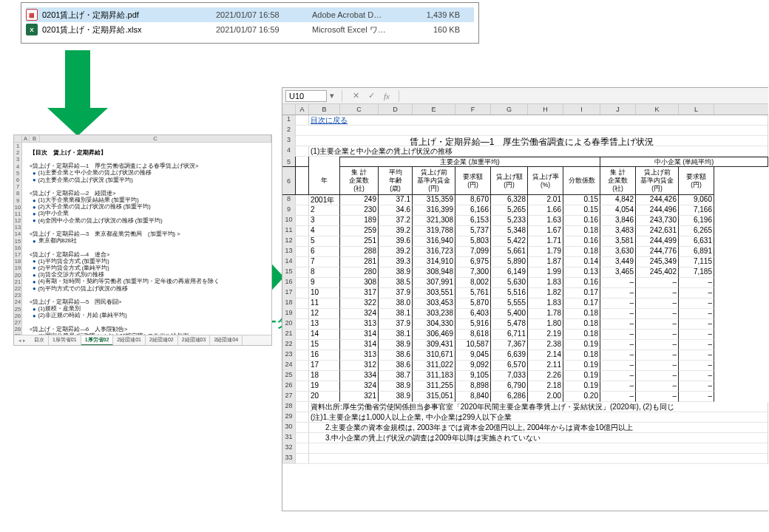 The height and width of the screenshot is (532, 769). Describe the element at coordinates (434, 304) in the screenshot. I see `data-cell: 303,453` at that location.